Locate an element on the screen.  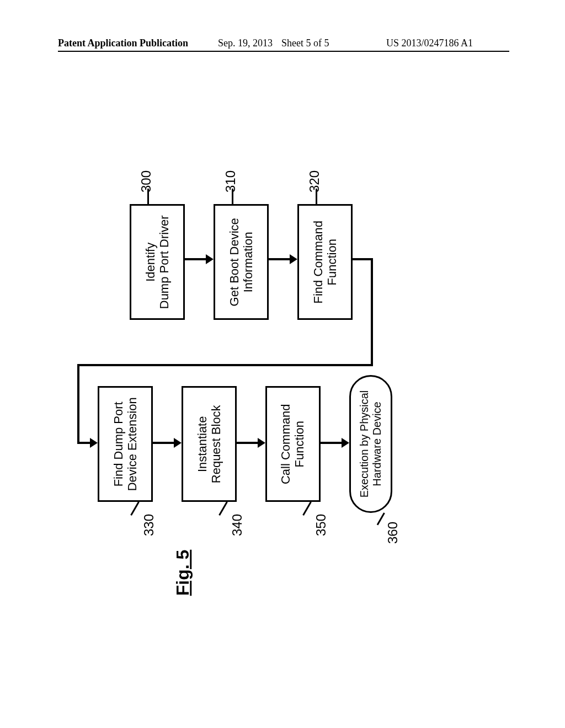
conn-320-a is located at coordinates (363, 259).